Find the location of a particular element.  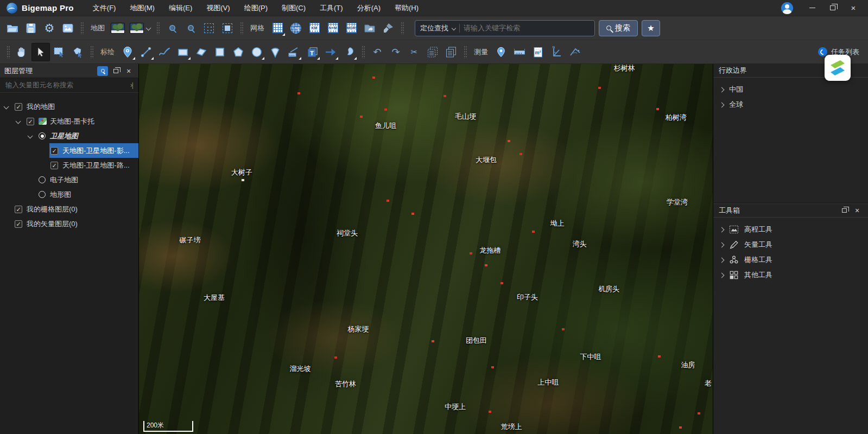

layer-tree-item: ✓天地图-墨卡托 is located at coordinates (69, 122).